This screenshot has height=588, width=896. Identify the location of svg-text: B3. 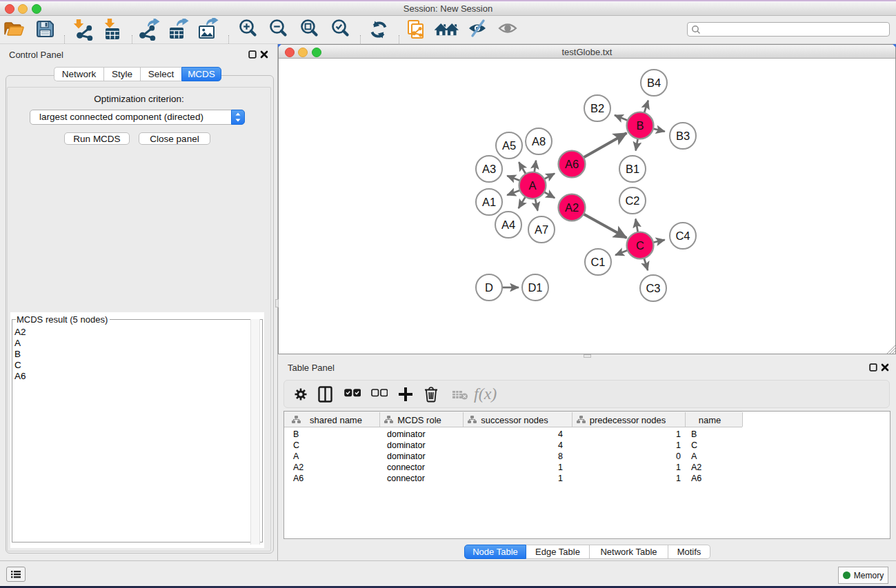
(683, 136).